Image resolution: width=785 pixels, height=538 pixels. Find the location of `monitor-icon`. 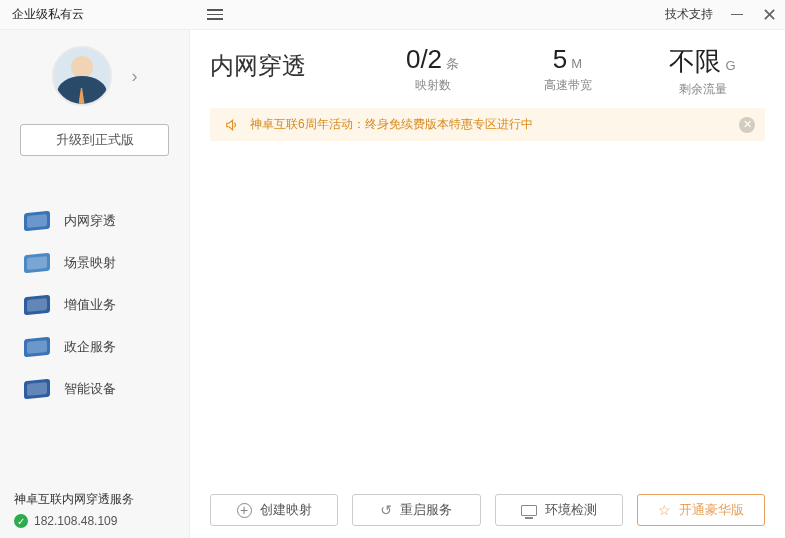

monitor-icon is located at coordinates (529, 510).